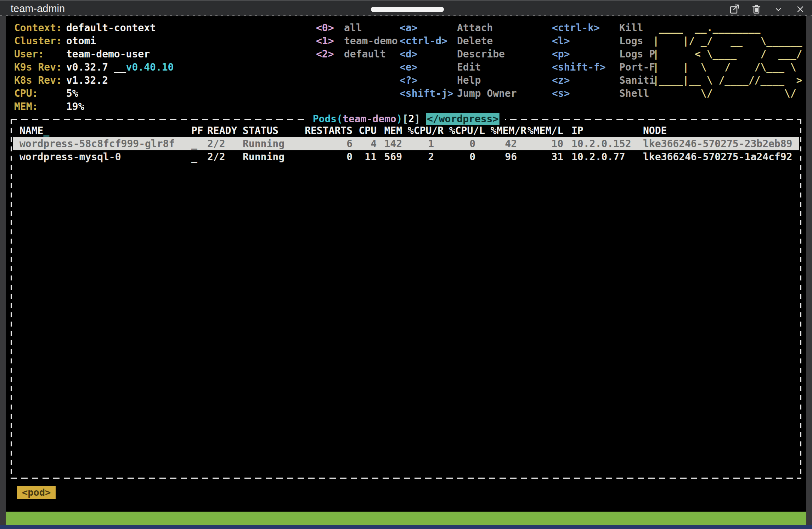  I want to click on paren-open: (, so click(339, 119).